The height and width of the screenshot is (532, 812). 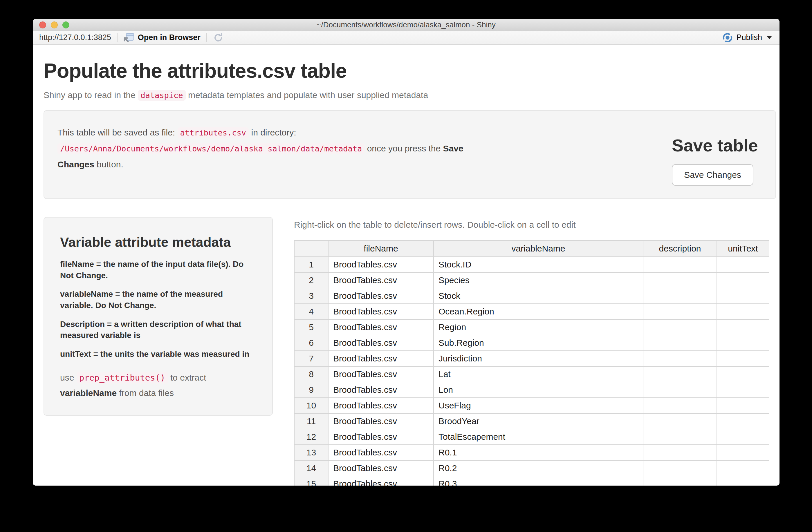 I want to click on variablename-cell: Ocean.Region, so click(x=538, y=312).